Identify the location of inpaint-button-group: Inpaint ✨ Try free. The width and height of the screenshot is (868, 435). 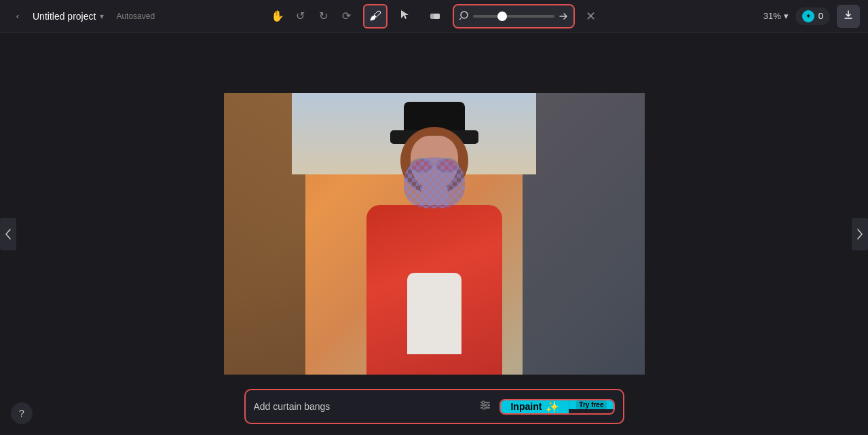
(556, 407).